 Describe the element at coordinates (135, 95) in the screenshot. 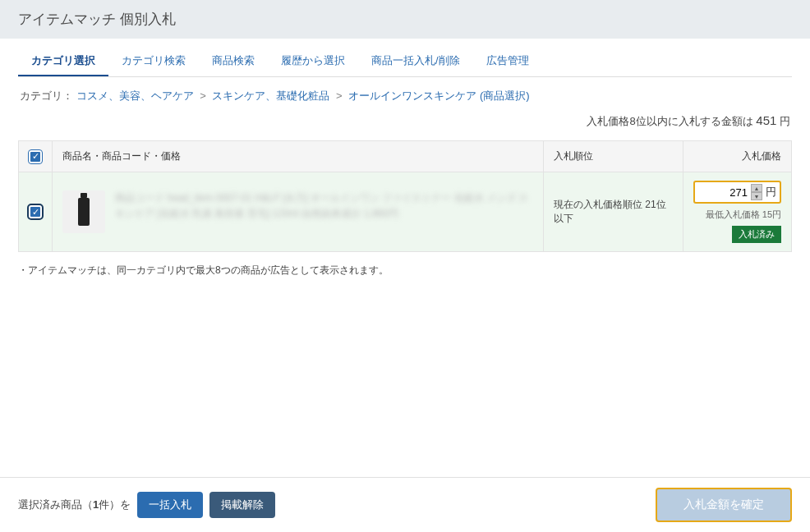

I see `breadcrumb-link-1: コスメ、美容、ヘアケア` at that location.